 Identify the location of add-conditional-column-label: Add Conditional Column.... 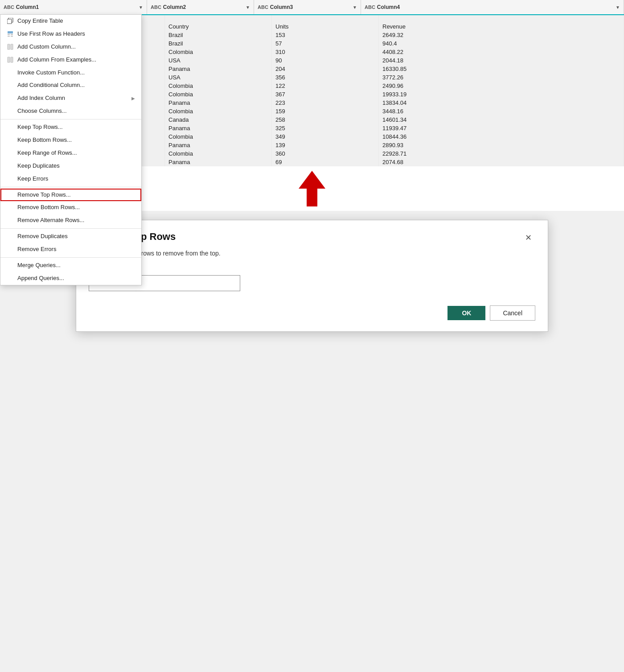
(51, 86).